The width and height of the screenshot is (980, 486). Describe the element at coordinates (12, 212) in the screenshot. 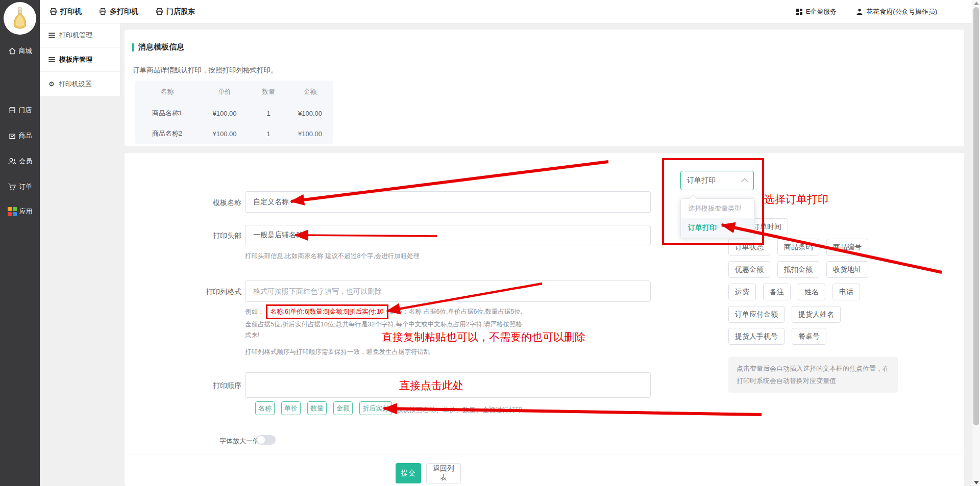

I see `apps-icon` at that location.